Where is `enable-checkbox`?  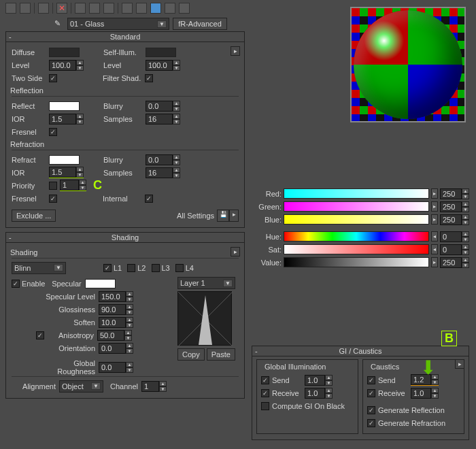 enable-checkbox is located at coordinates (16, 284).